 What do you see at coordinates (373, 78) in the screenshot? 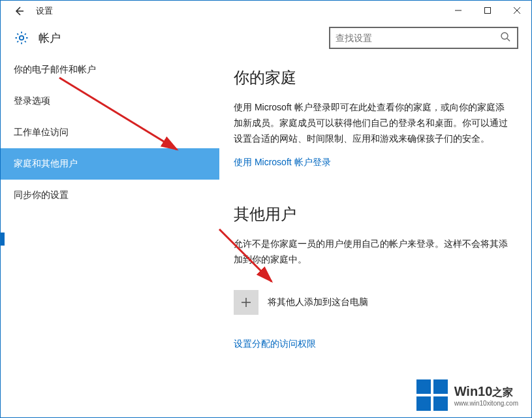
I see `family-heading: 你的家庭` at bounding box center [373, 78].